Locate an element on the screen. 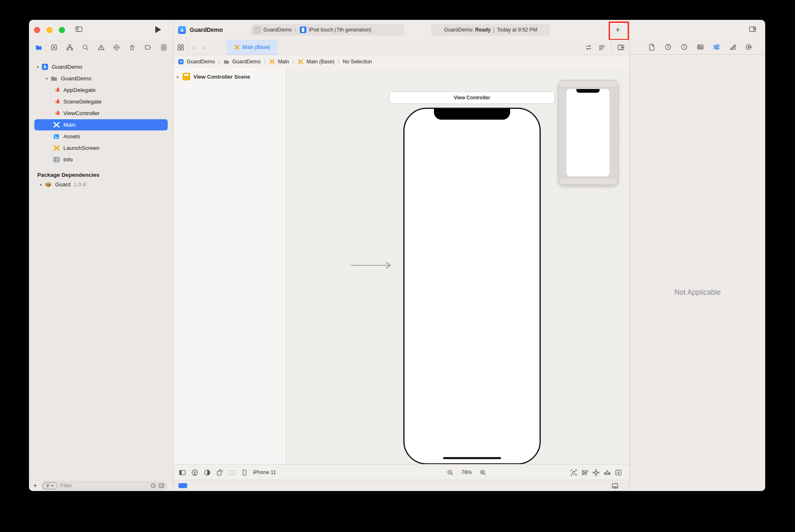  run-button is located at coordinates (158, 30).